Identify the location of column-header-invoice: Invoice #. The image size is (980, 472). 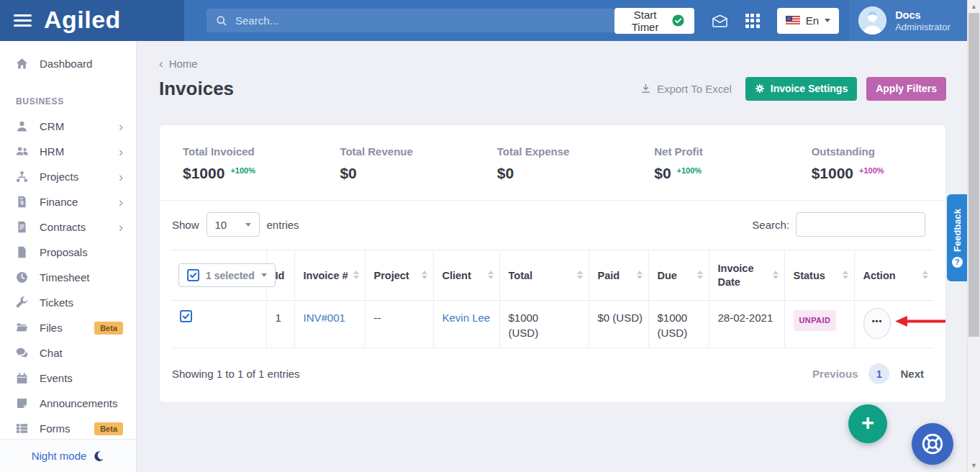
(330, 276).